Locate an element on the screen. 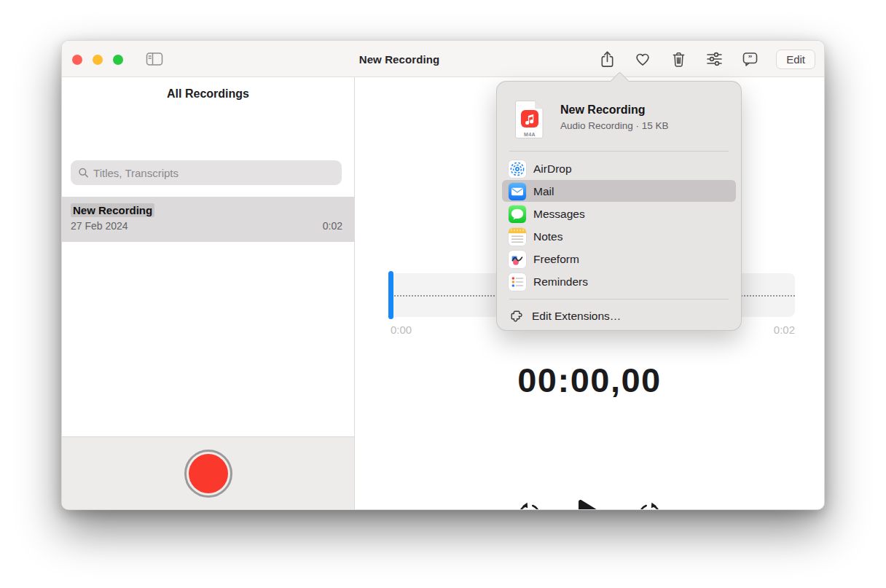 The image size is (886, 588). zoom-window-button is located at coordinates (118, 60).